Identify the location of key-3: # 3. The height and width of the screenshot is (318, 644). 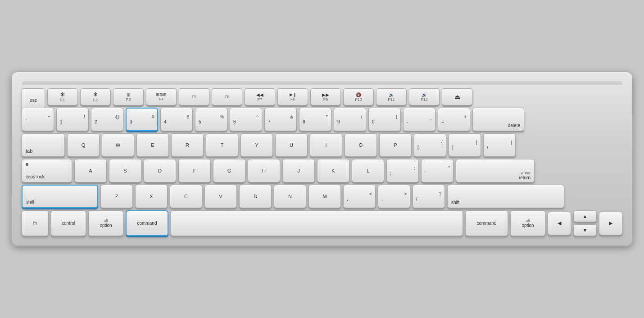
(142, 119).